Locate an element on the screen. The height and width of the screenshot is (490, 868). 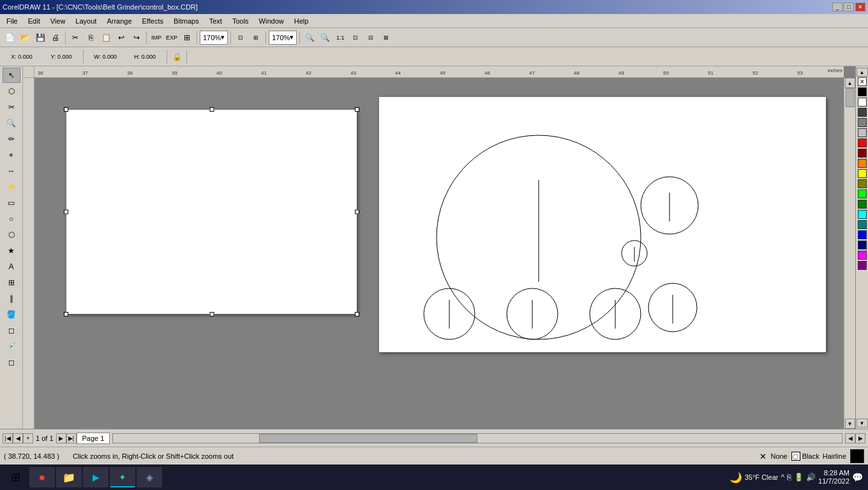
close-button: ✕ is located at coordinates (860, 7).